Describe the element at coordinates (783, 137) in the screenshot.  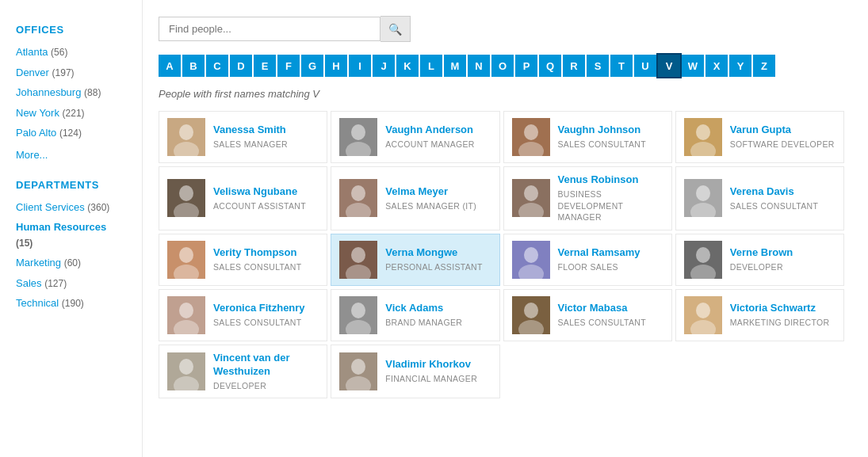
I see `person-info: Varun GuptaSOFTWARE DEVELOPER` at that location.